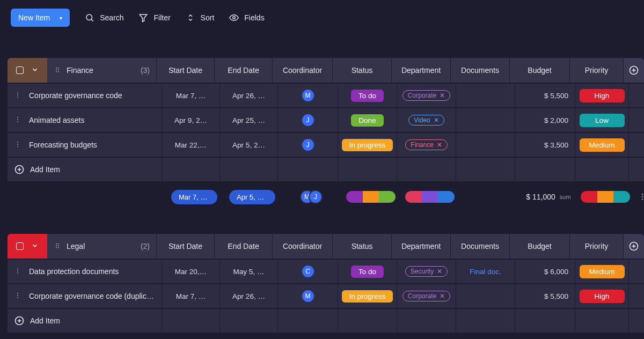 Image resolution: width=644 pixels, height=339 pixels. I want to click on cell-budget: $ 2,000, so click(545, 120).